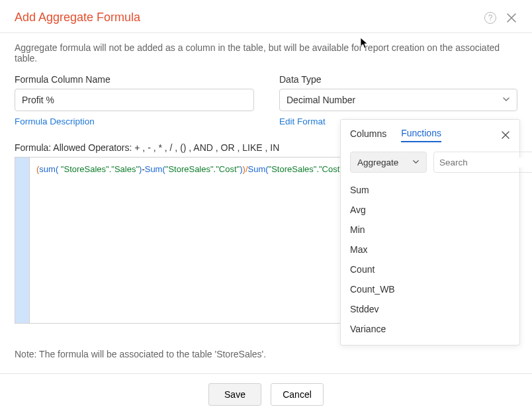 The width and height of the screenshot is (532, 415). I want to click on cancel-button: Cancel, so click(297, 394).